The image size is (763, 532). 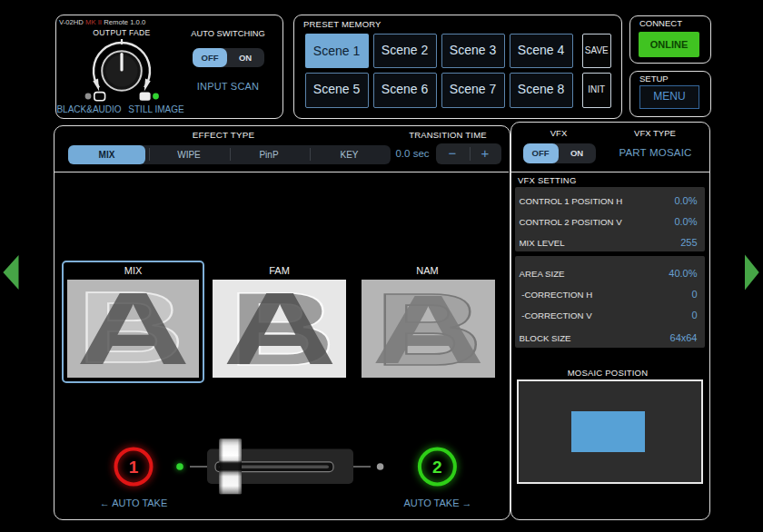 What do you see at coordinates (134, 467) in the screenshot?
I see `svg-text: 1` at bounding box center [134, 467].